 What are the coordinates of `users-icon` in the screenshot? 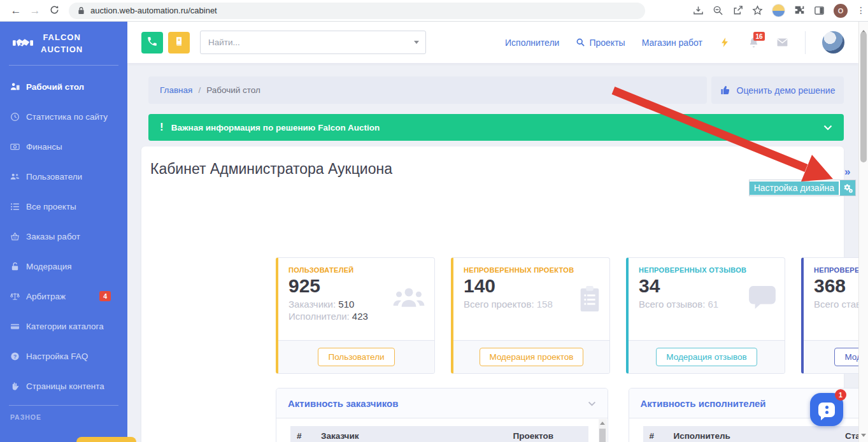 It's located at (15, 177).